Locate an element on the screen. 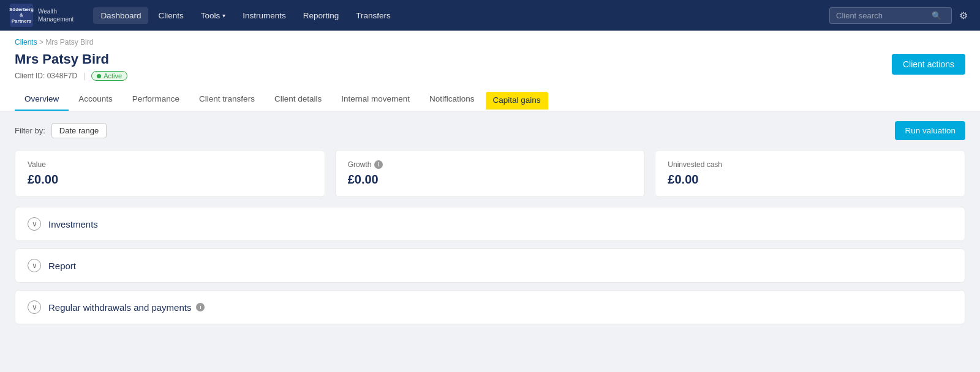  metric-card-growth: Growth i £0.00 is located at coordinates (490, 174).